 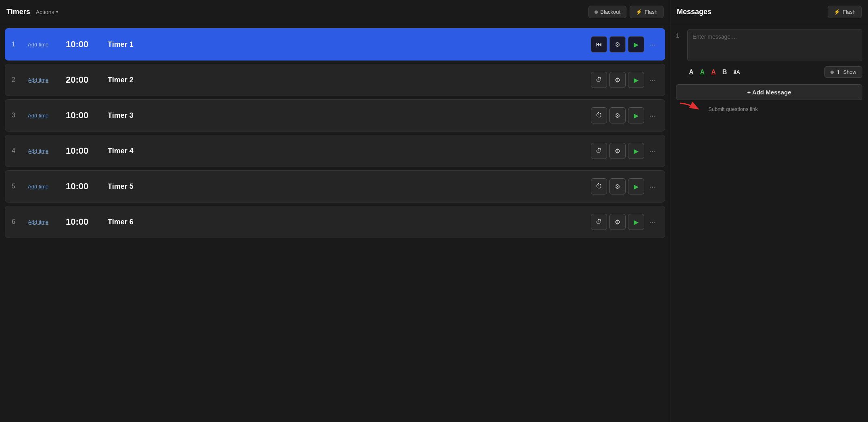 I want to click on timer-duration-1: 10:00, so click(x=82, y=44).